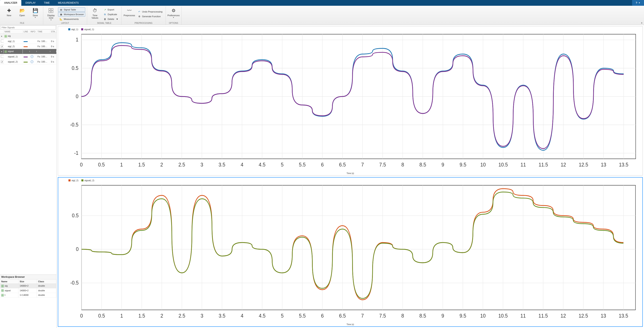 This screenshot has height=328, width=644. Describe the element at coordinates (28, 52) in the screenshot. I see `signal-group-row: ▼ sigsat` at that location.